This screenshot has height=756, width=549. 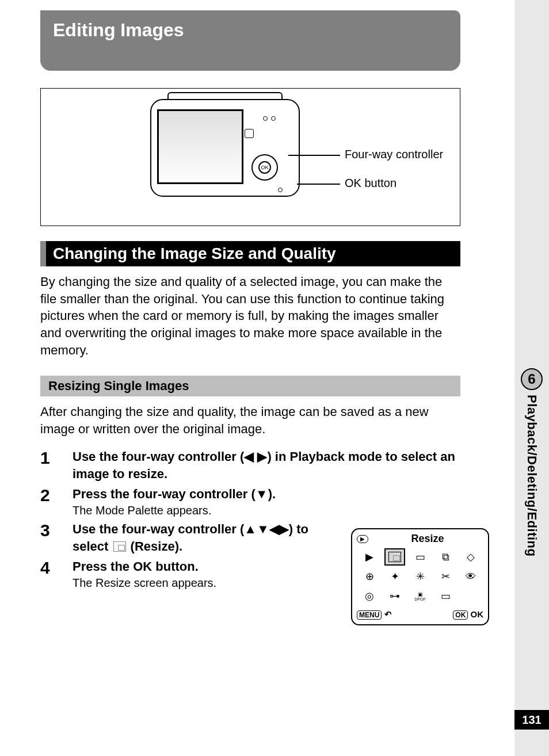 What do you see at coordinates (250, 40) in the screenshot?
I see `chapter-title: Editing Images` at bounding box center [250, 40].